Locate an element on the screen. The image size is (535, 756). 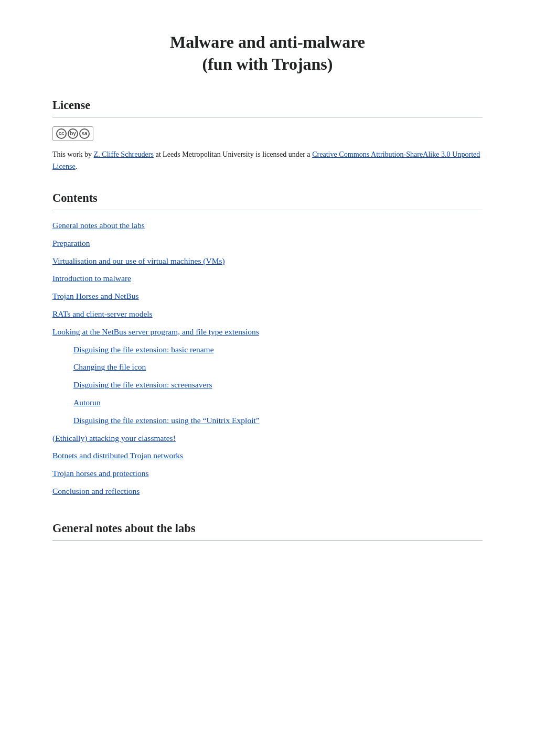
author-link: Z. Cliffe Schreuders is located at coordinates (124, 154).